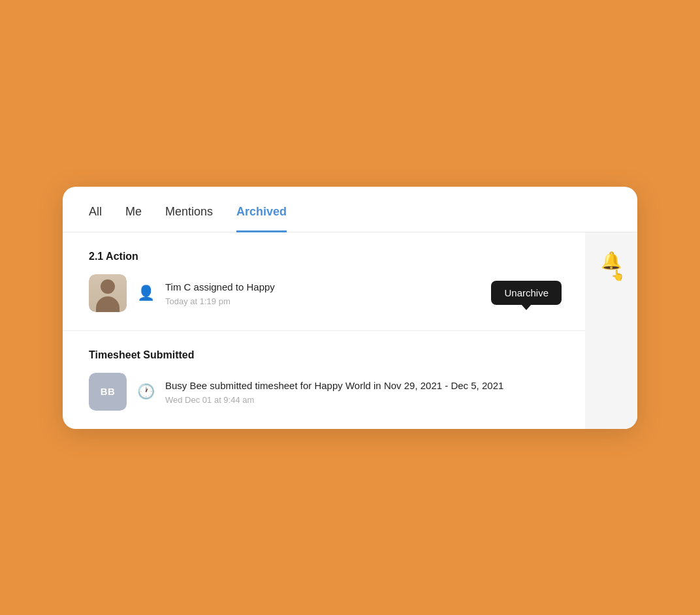  What do you see at coordinates (146, 293) in the screenshot?
I see `person-icon: 👤` at bounding box center [146, 293].